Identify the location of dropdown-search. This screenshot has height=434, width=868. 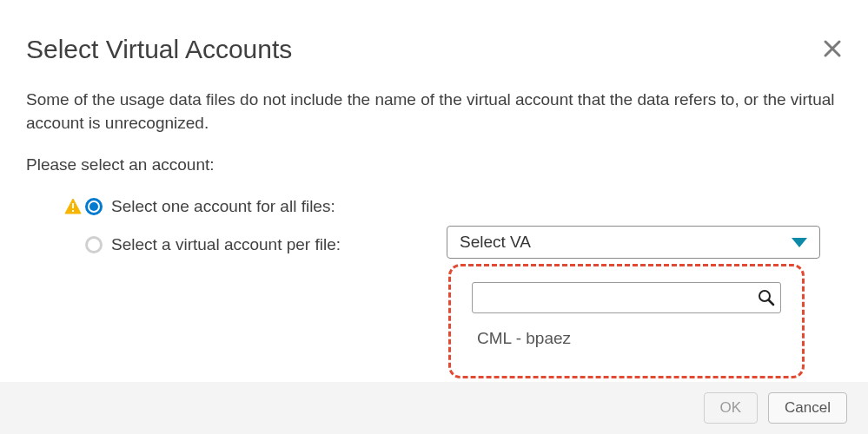
(626, 298).